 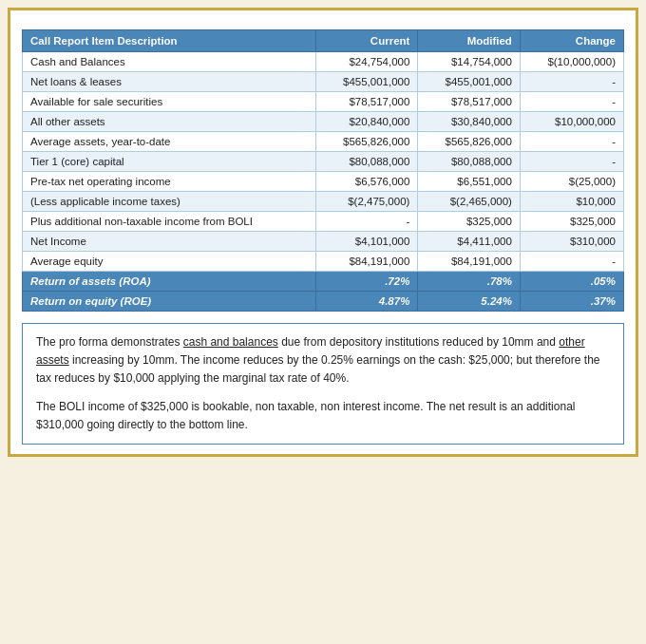 What do you see at coordinates (169, 42) in the screenshot?
I see `col-header-description: Call Report Item Description` at bounding box center [169, 42].